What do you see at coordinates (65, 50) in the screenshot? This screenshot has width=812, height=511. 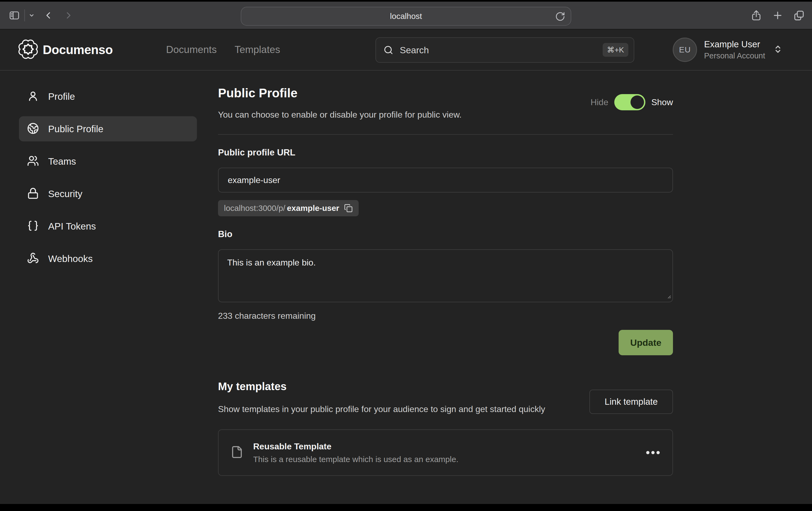 I see `brand: Documenso` at bounding box center [65, 50].